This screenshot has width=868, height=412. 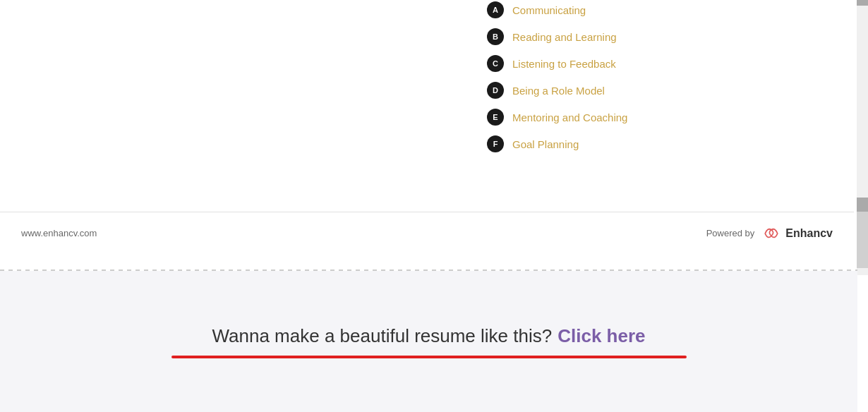 I want to click on list-badge: E, so click(x=495, y=117).